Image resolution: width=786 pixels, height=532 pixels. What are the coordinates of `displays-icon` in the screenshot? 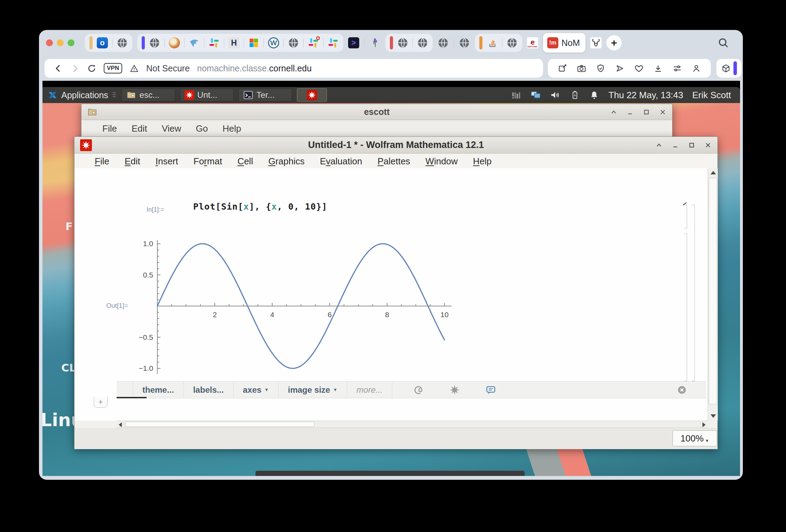 It's located at (536, 95).